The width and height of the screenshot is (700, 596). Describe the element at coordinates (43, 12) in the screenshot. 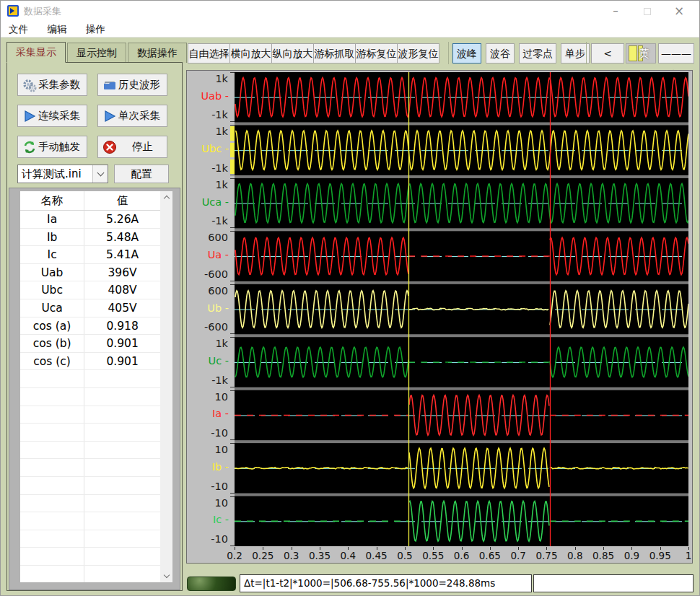

I see `window-title: 数据采集` at that location.